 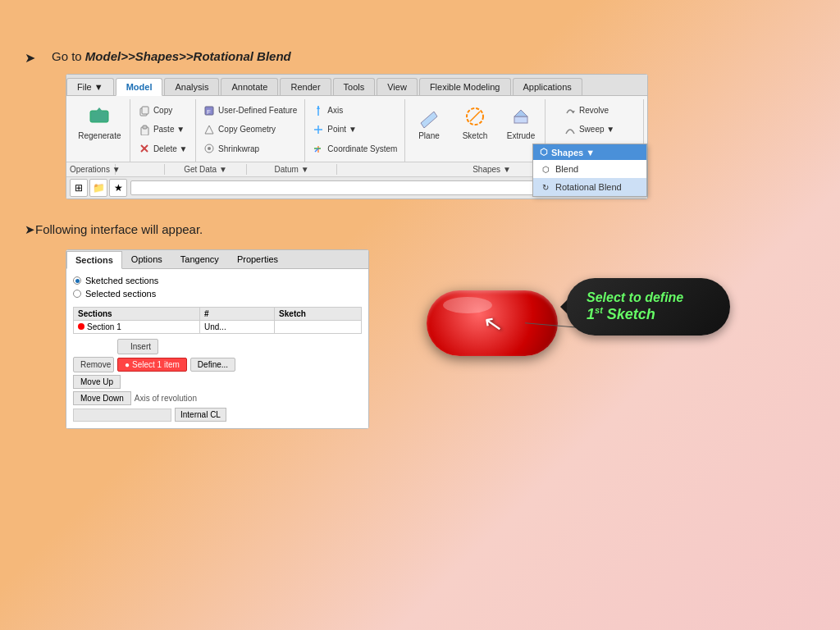 I want to click on step1-instruction: ➤ Go to Model>>Shapes>>Rotational Blend, so click(x=432, y=57).